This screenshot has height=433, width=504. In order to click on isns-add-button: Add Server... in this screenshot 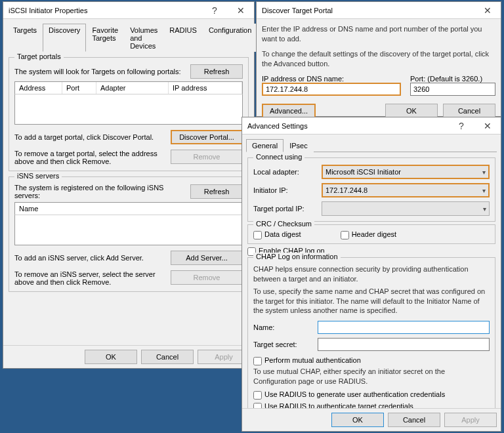, I will do `click(207, 258)`.